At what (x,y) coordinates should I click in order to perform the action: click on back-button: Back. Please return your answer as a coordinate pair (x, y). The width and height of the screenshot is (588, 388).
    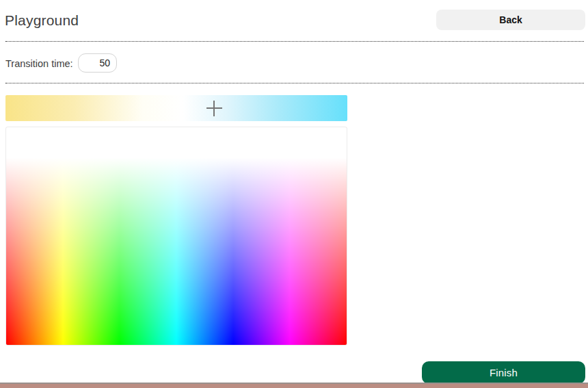
    Looking at the image, I should click on (511, 20).